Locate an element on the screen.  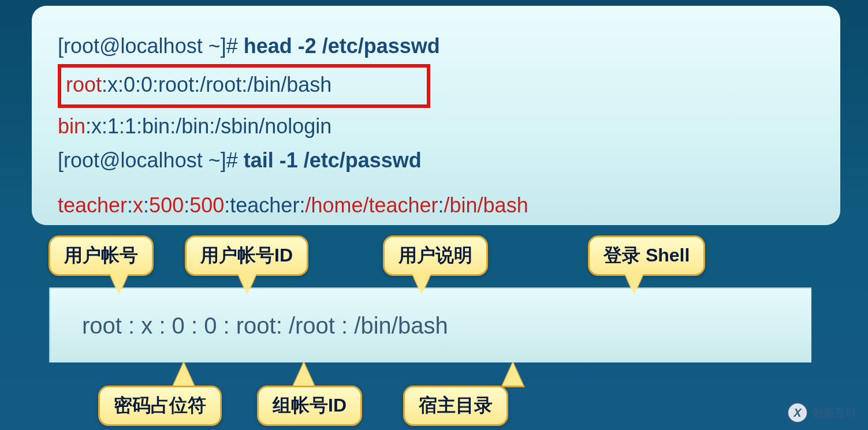
command-tail: tail -1 /etc/passwd is located at coordinates (333, 160).